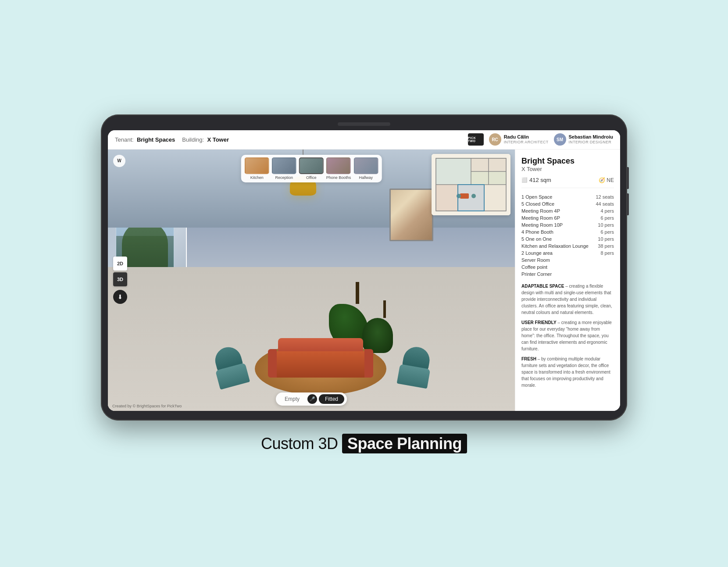 This screenshot has height=567, width=728. I want to click on tagline-section: Custom 3D Space Planning, so click(364, 444).